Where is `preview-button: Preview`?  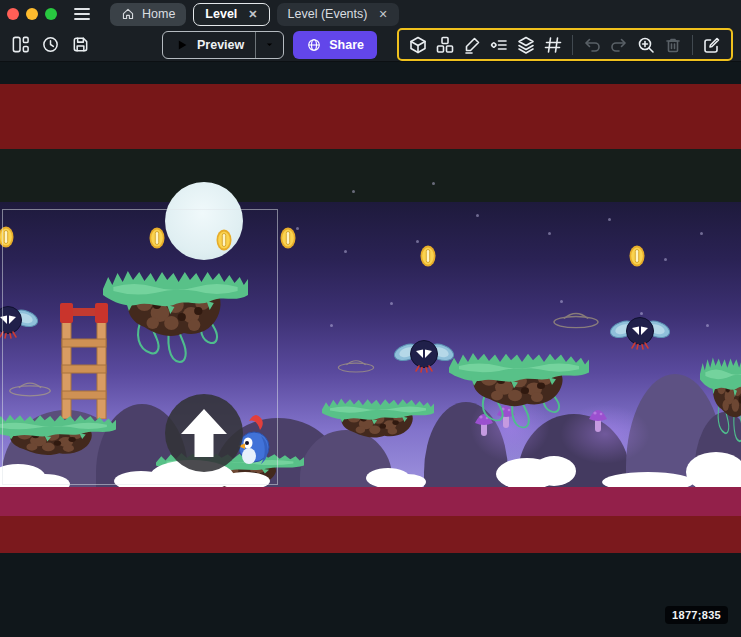
preview-button: Preview is located at coordinates (223, 45).